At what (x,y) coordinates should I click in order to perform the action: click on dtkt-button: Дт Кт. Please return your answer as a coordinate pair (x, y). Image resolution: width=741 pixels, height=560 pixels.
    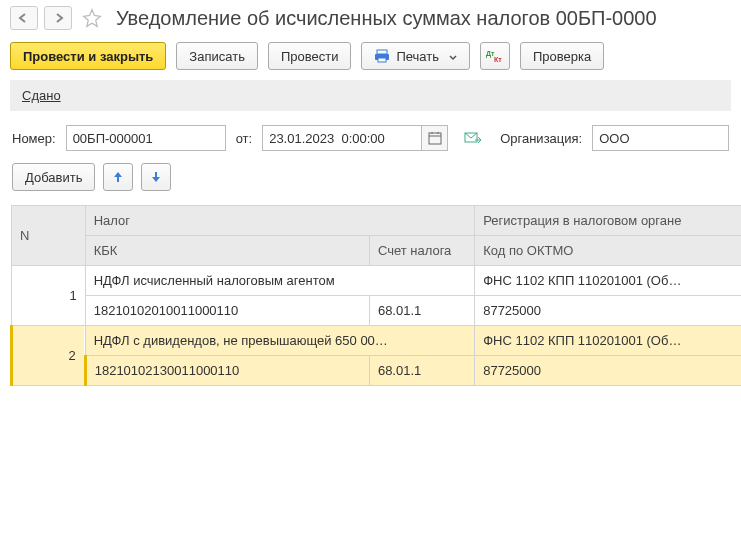
    Looking at the image, I should click on (495, 56).